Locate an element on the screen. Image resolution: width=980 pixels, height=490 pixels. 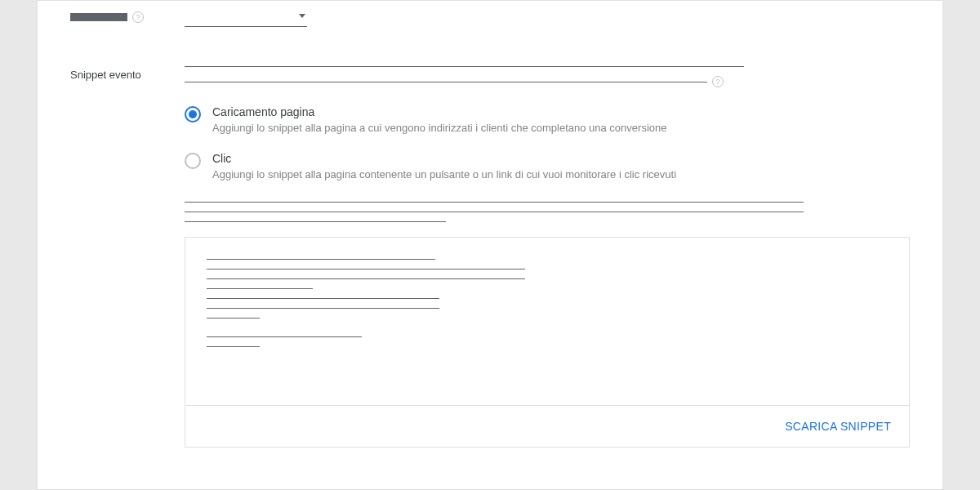
first-setting-label: ? is located at coordinates (127, 16).